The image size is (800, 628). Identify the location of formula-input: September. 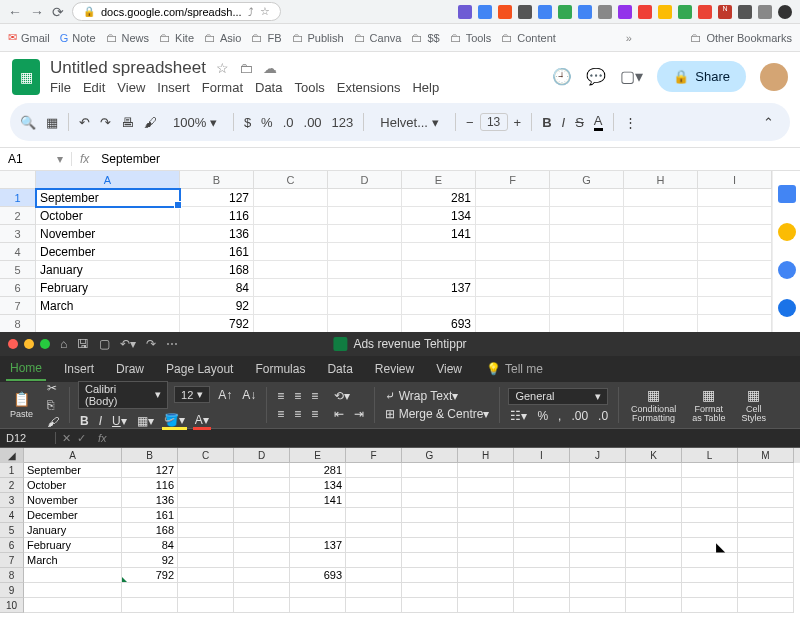
(130, 159).